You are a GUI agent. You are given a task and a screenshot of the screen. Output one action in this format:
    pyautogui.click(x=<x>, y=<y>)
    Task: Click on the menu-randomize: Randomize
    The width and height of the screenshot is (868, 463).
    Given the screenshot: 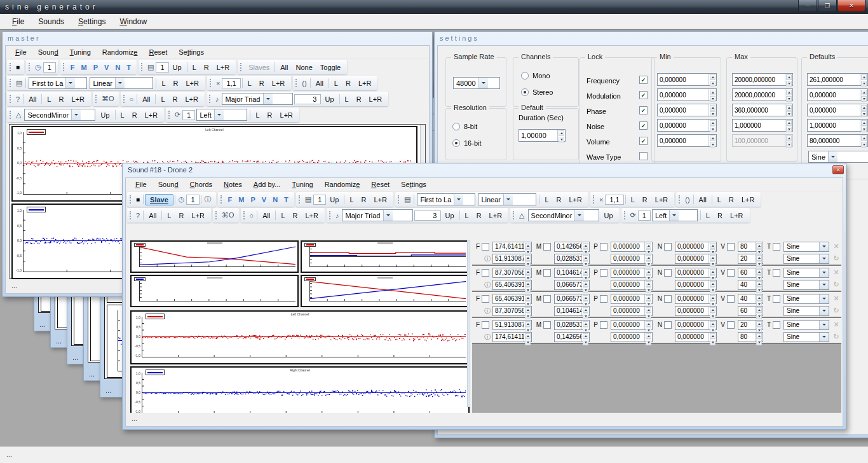 What is the action you would take?
    pyautogui.click(x=120, y=52)
    